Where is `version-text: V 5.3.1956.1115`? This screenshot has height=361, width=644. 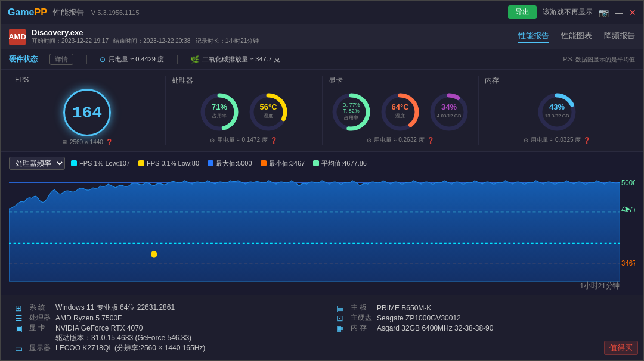 version-text: V 5.3.1956.1115 is located at coordinates (116, 13).